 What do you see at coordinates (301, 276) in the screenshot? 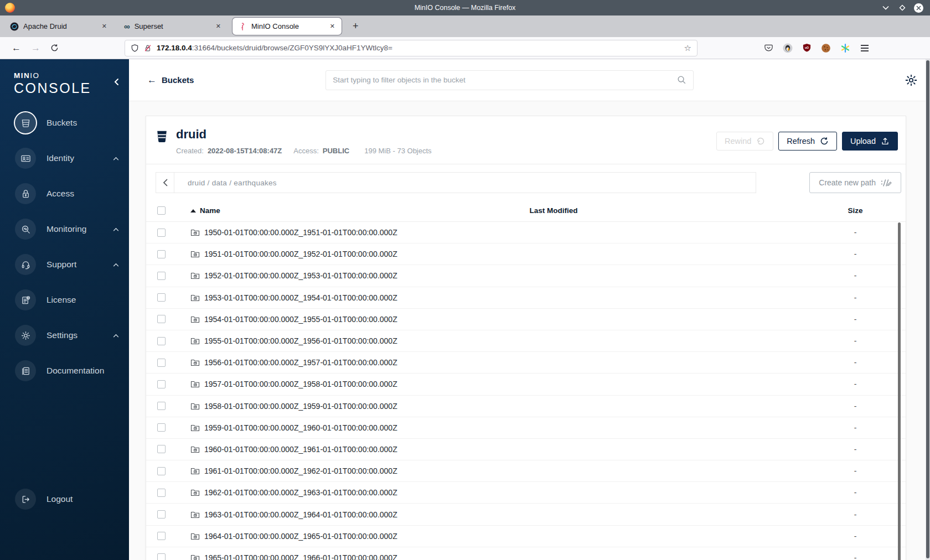
I see `object-name: 1952-01-01T00:00:00.000Z_1953-01-01T00:0…` at bounding box center [301, 276].